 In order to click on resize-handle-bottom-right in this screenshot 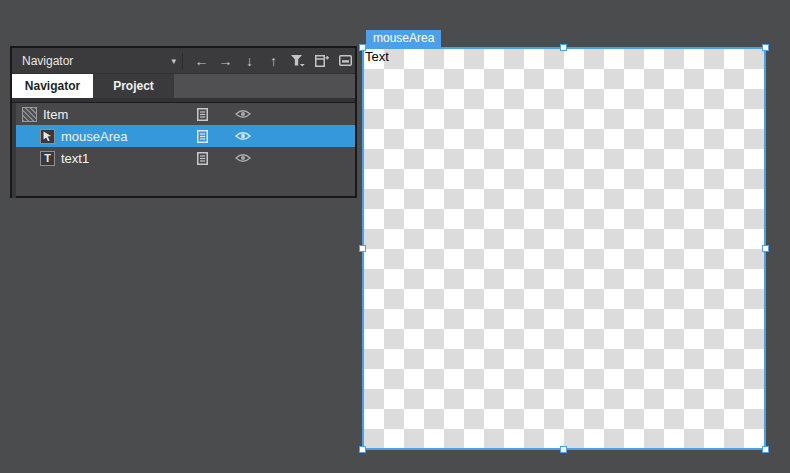, I will do `click(766, 450)`.